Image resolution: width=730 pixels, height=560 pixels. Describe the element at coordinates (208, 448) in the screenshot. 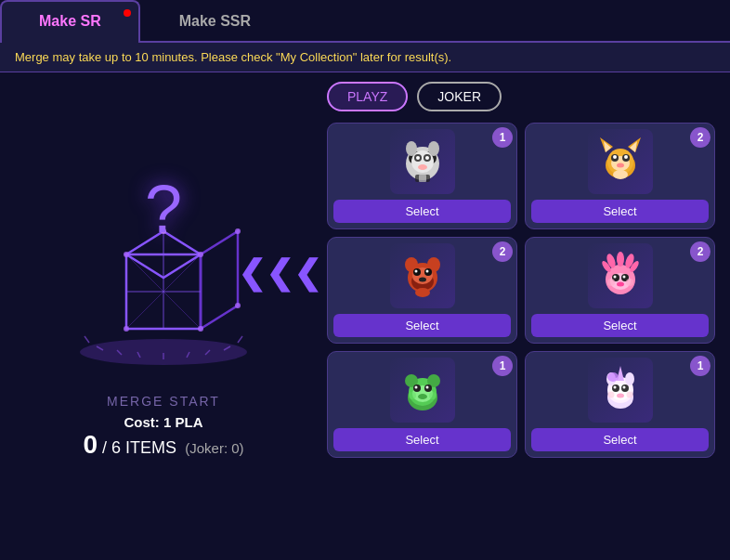

I see `joker-label: Joker:` at that location.